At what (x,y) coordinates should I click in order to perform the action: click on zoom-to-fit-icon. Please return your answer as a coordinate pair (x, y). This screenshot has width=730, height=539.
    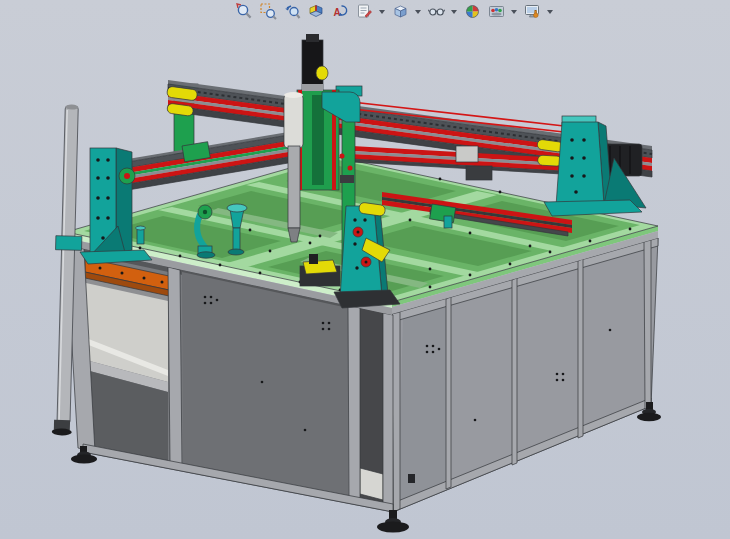
    Looking at the image, I should click on (244, 12).